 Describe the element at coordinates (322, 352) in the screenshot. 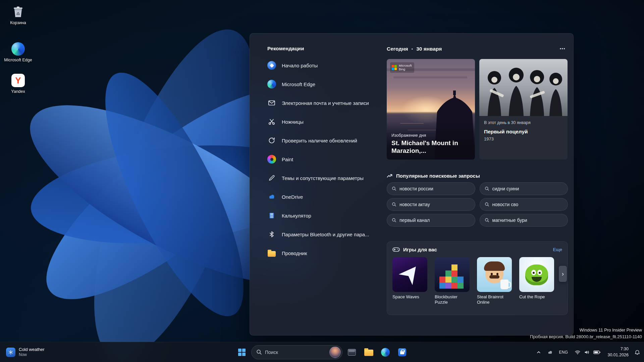

I see `taskbar: Cold weather Now` at that location.